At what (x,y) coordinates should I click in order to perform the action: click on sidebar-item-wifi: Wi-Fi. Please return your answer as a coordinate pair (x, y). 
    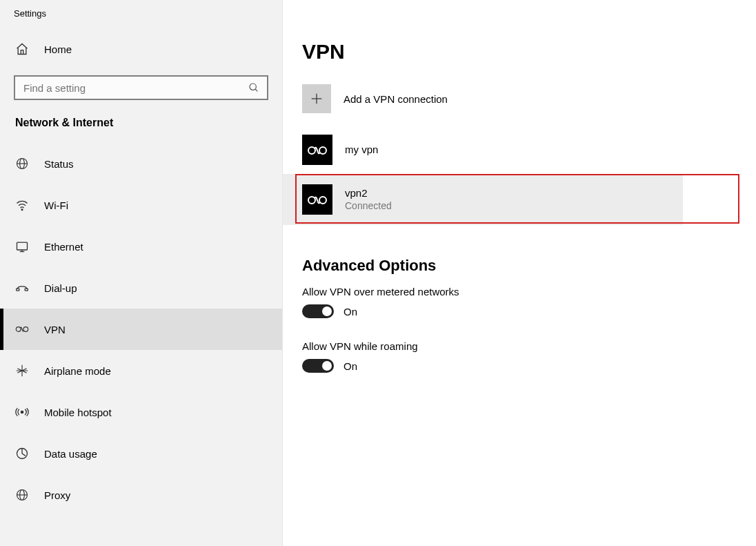
    Looking at the image, I should click on (141, 205).